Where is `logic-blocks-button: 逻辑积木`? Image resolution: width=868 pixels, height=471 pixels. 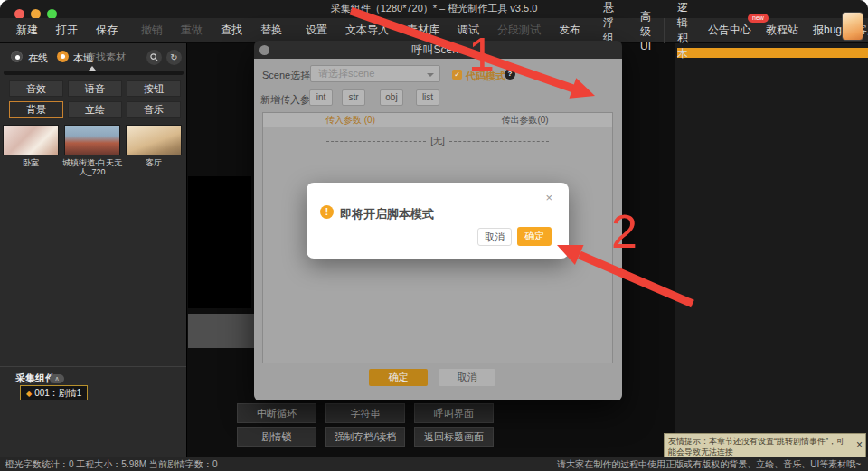
logic-blocks-button: 逻辑积木 is located at coordinates (682, 31).